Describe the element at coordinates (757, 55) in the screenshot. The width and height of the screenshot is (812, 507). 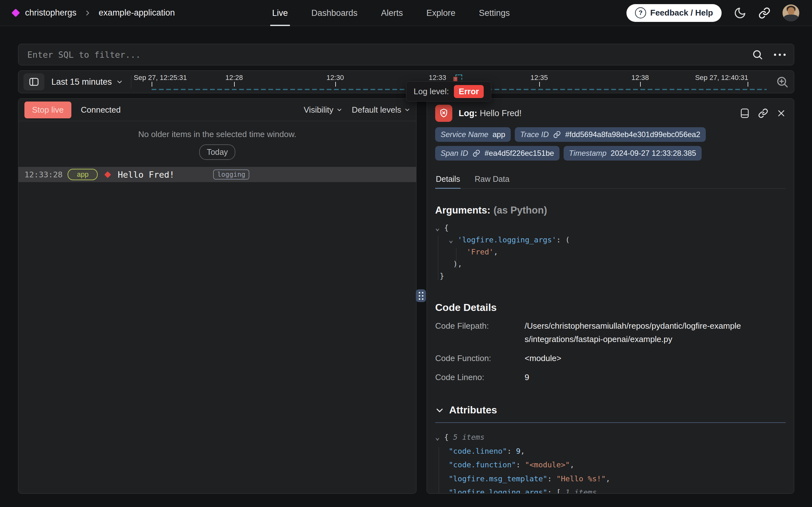
I see `search-icon` at that location.